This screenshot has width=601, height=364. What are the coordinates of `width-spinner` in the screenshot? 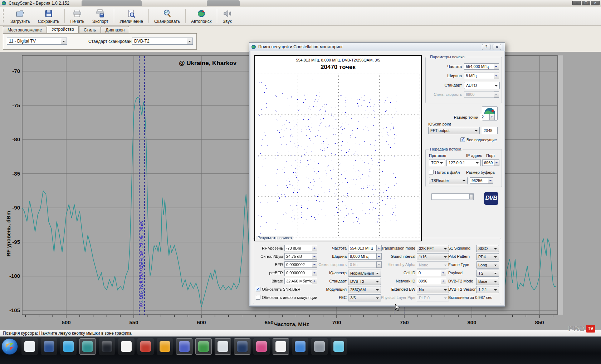 It's located at (497, 76).